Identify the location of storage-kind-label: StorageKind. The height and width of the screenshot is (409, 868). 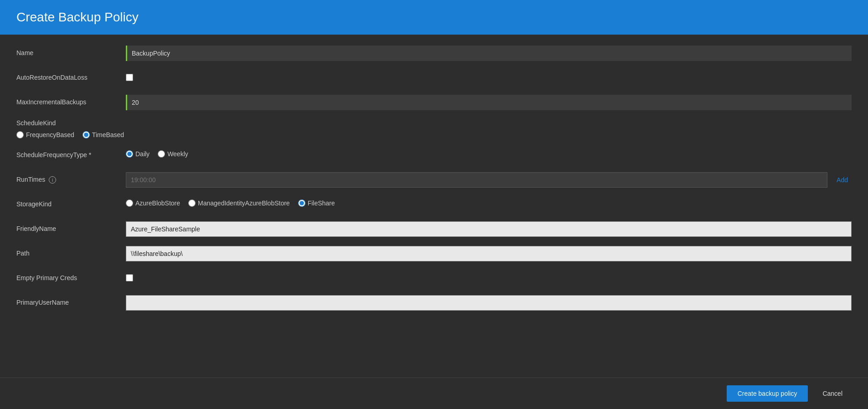
(71, 202).